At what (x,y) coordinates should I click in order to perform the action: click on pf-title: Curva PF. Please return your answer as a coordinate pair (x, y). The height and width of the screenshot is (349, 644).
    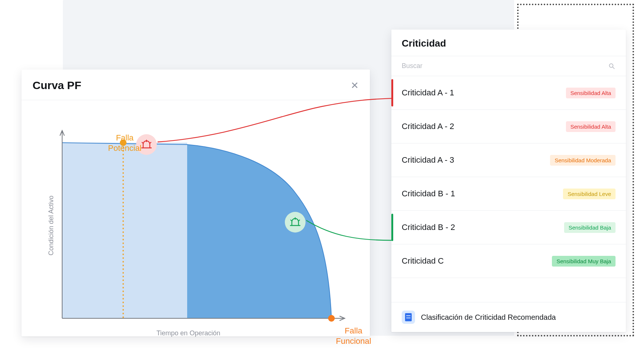
    Looking at the image, I should click on (57, 85).